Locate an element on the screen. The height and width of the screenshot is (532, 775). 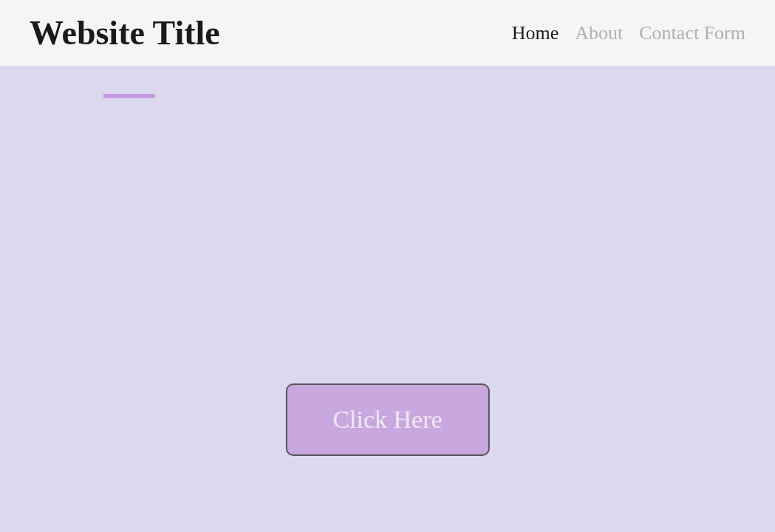
cta-button: Click Here is located at coordinates (387, 420).